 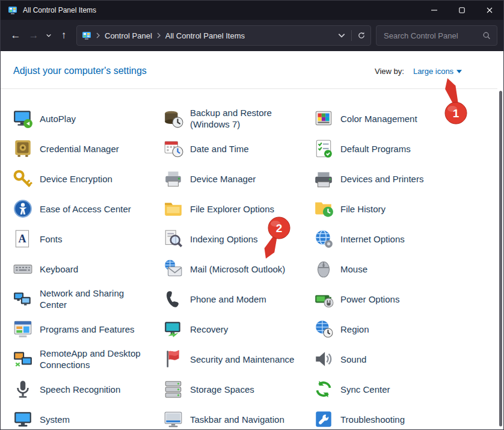 What do you see at coordinates (23, 179) in the screenshot?
I see `encryption-icon` at bounding box center [23, 179].